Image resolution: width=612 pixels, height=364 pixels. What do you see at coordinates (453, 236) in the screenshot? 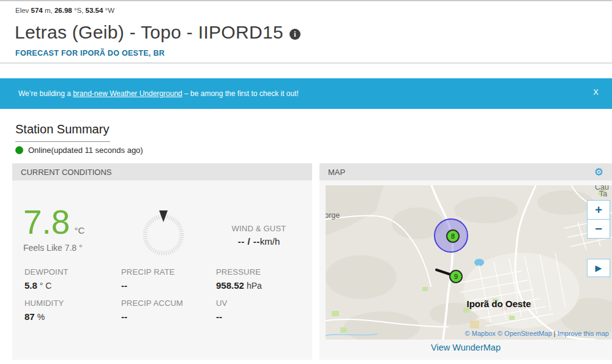
I see `station-marker-8: 8` at bounding box center [453, 236].